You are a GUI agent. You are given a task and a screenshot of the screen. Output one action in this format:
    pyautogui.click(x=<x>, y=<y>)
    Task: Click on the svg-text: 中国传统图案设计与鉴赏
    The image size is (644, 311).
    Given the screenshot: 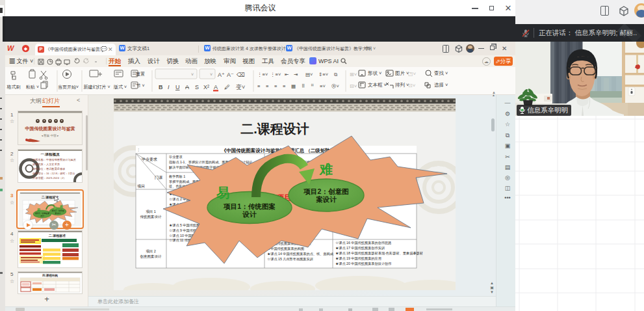 What is the action you would take?
    pyautogui.click(x=51, y=129)
    